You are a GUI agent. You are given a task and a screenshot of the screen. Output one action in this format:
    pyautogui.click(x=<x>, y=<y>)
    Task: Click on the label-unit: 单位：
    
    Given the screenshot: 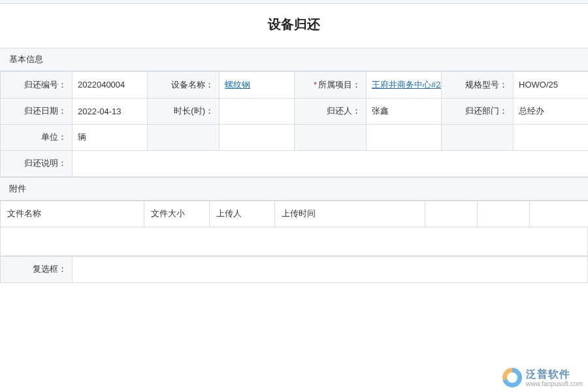 What is the action you would take?
    pyautogui.click(x=37, y=137)
    